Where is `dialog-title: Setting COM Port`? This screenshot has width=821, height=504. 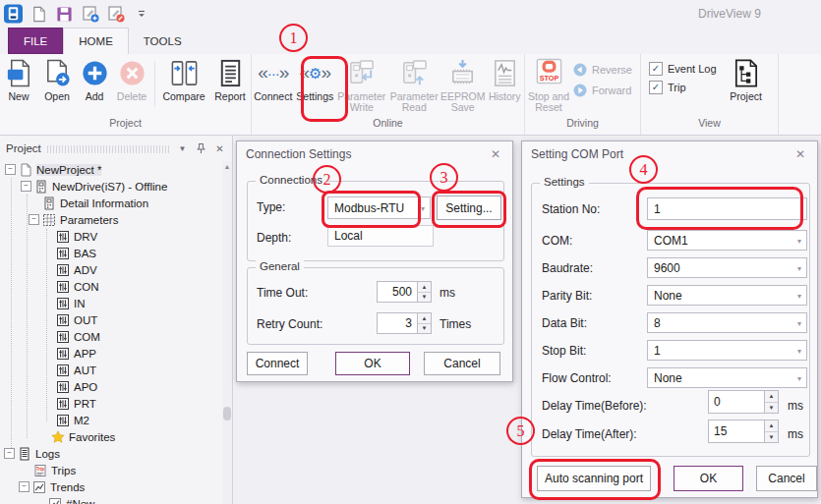 dialog-title: Setting COM Port is located at coordinates (577, 154).